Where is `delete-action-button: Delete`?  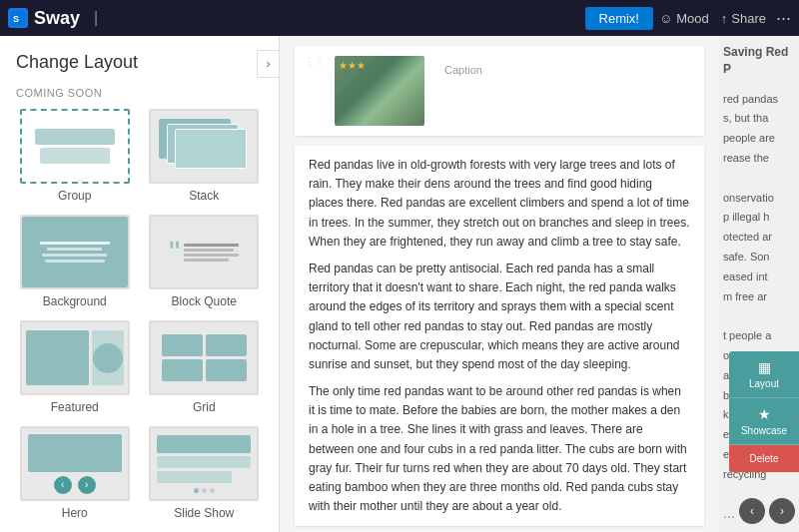 delete-action-button: Delete is located at coordinates (764, 459).